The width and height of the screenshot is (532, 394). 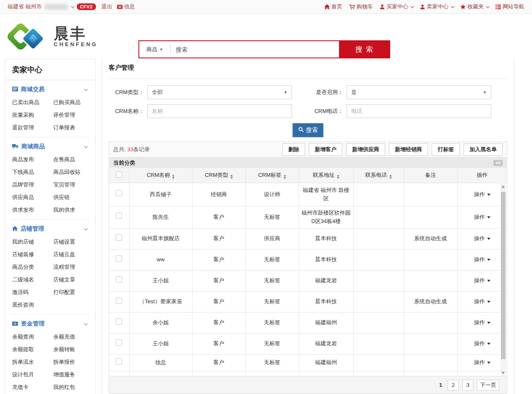 I want to click on enabled-select: 是 ▼, so click(x=419, y=92).